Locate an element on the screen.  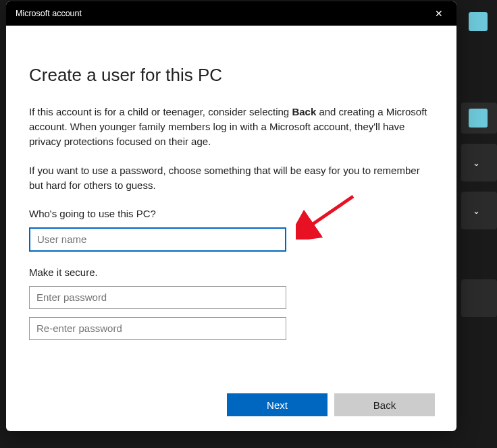
password-confirm-input is located at coordinates (158, 329).